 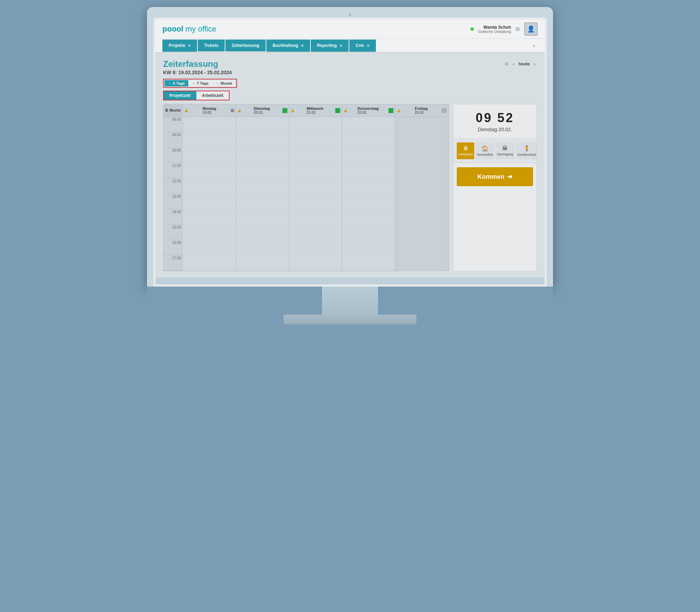 I want to click on view-7tage-btn: → 7 Tage, so click(x=200, y=83).